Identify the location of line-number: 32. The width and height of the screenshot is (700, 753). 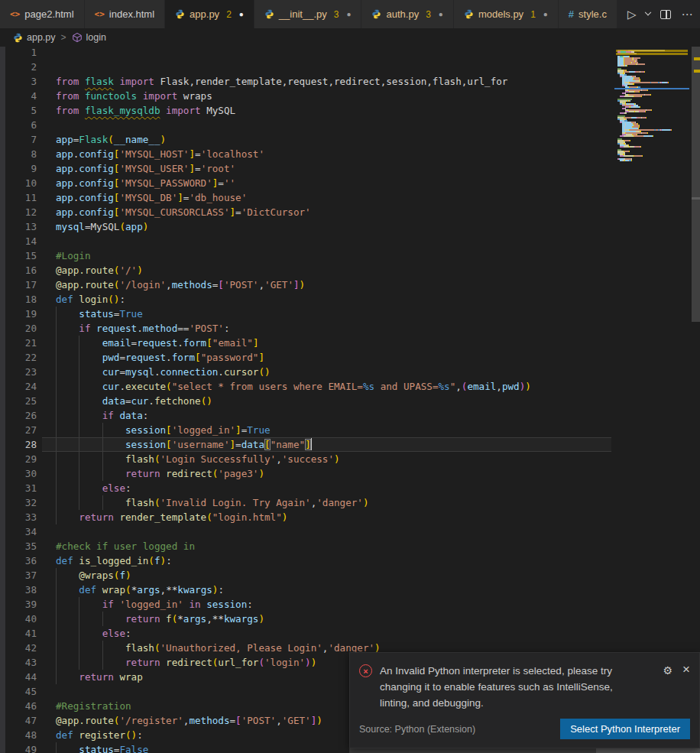
(18, 503).